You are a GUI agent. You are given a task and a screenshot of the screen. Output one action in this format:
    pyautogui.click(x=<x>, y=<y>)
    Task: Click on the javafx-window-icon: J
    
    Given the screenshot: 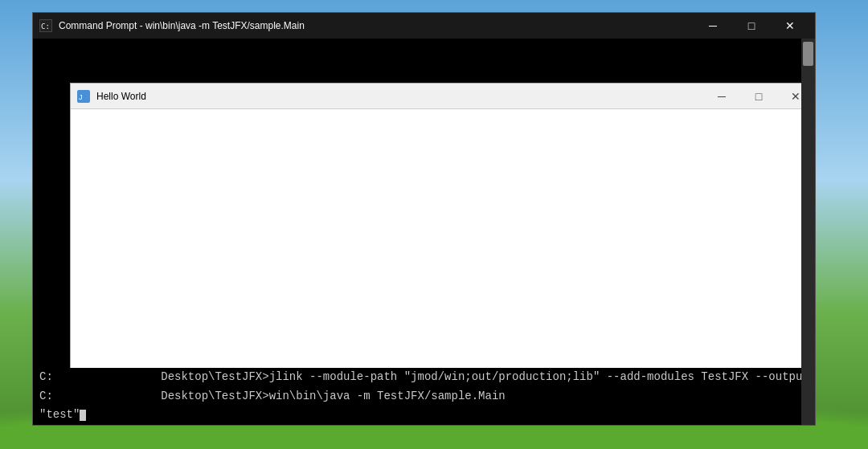 What is the action you would take?
    pyautogui.click(x=84, y=96)
    